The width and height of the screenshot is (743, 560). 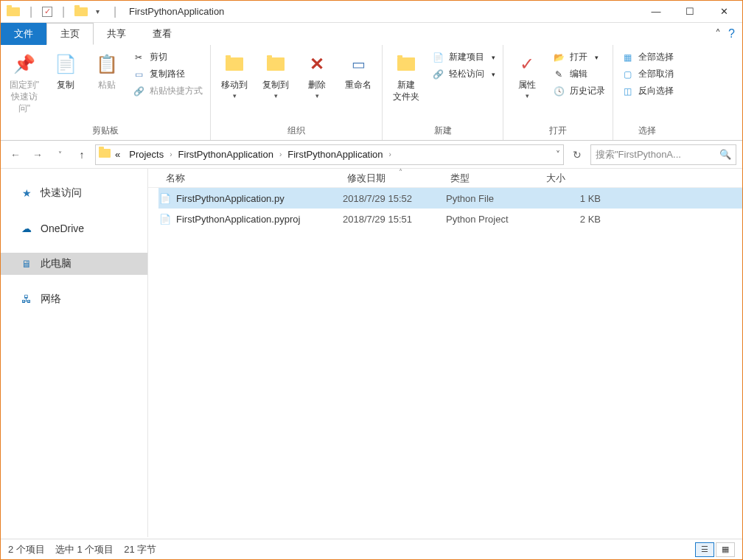 I want to click on rename-button: ▭ 重命名, so click(x=358, y=69).